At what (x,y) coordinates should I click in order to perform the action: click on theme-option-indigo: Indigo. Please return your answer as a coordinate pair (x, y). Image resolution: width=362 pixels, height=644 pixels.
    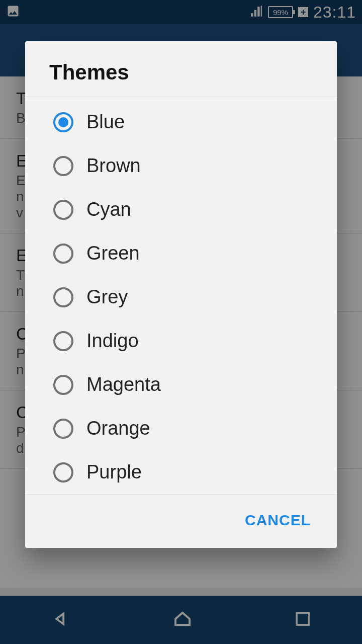
    Looking at the image, I should click on (181, 341).